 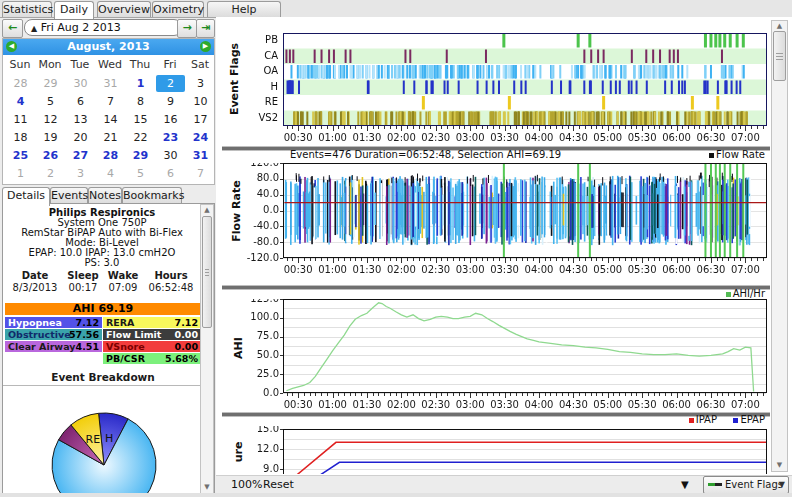 What do you see at coordinates (780, 246) in the screenshot?
I see `graph-scrollbar: ▲ ▼` at bounding box center [780, 246].